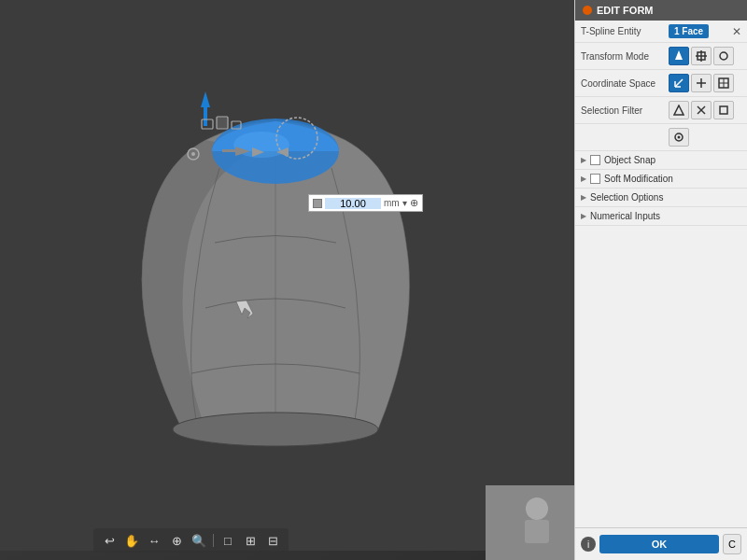 Image resolution: width=747 pixels, height=560 pixels. Describe the element at coordinates (132, 540) in the screenshot. I see `pan-icon: ✋` at that location.